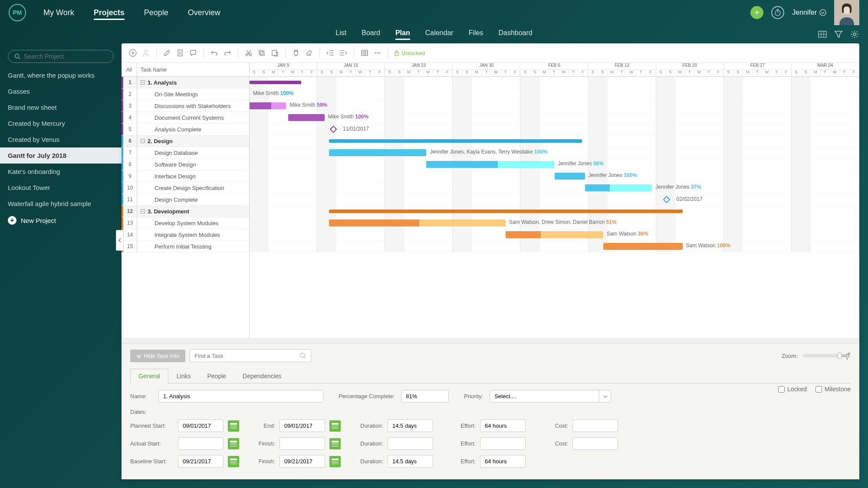 The image size is (868, 488). What do you see at coordinates (262, 53) in the screenshot?
I see `copy-icon` at bounding box center [262, 53].